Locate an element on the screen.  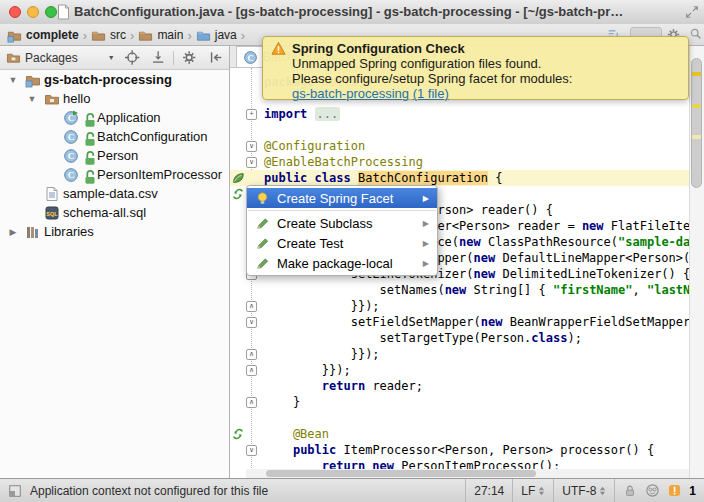
encoding-selector: UTF-8 is located at coordinates (584, 490).